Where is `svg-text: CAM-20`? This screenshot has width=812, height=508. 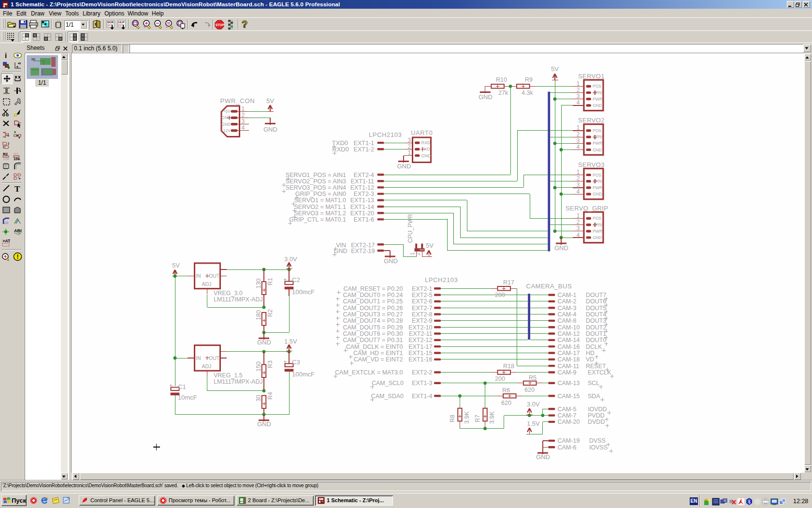 svg-text: CAM-20 is located at coordinates (569, 422).